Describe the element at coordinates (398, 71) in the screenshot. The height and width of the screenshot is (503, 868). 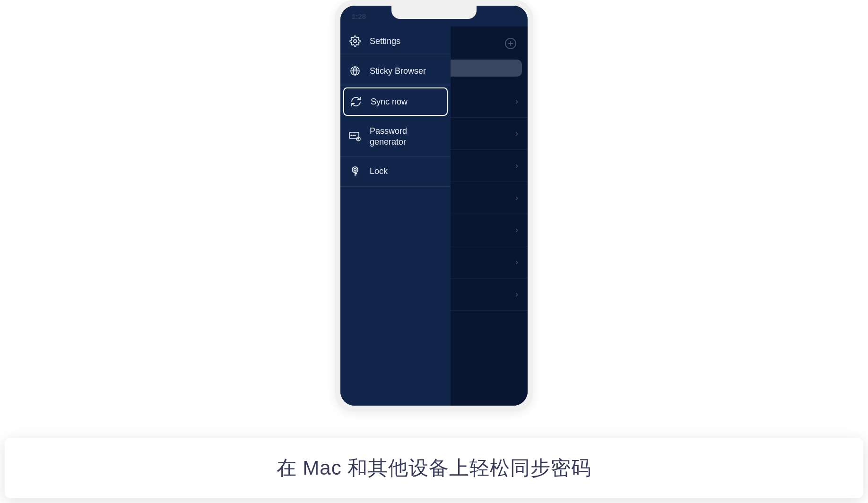
I see `sidebar-item-label: Sticky Browser` at that location.